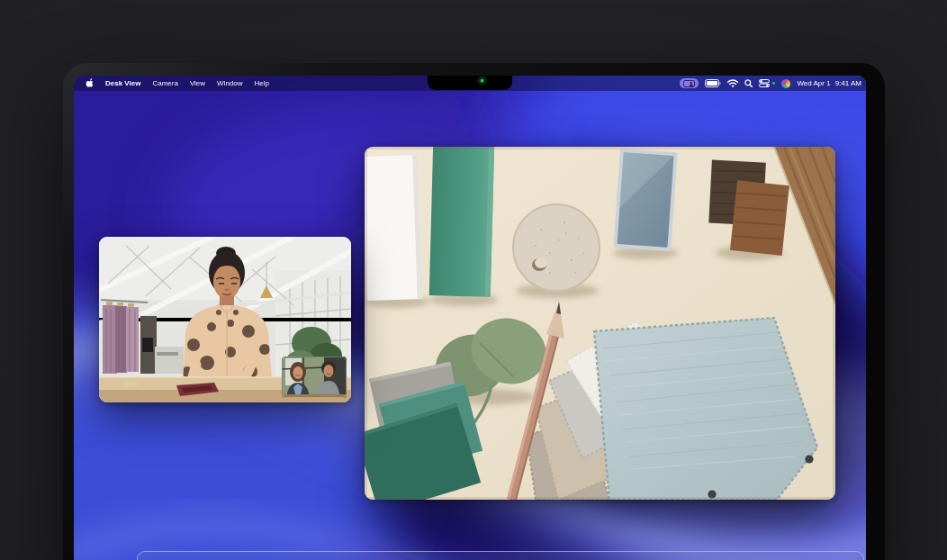 The height and width of the screenshot is (560, 947). What do you see at coordinates (483, 81) in the screenshot?
I see `camera-indicator-led` at bounding box center [483, 81].